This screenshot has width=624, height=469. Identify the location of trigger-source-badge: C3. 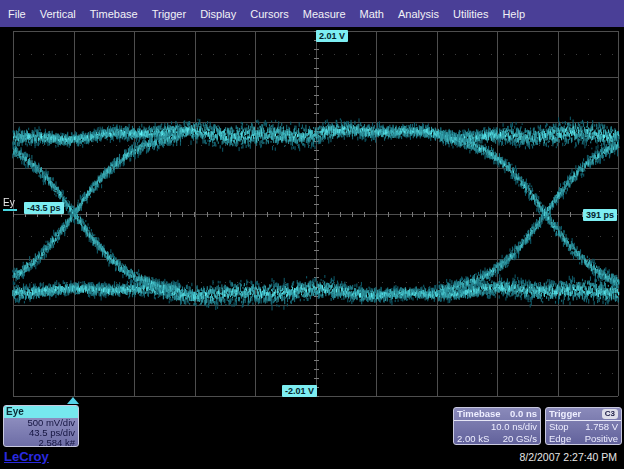
(610, 414).